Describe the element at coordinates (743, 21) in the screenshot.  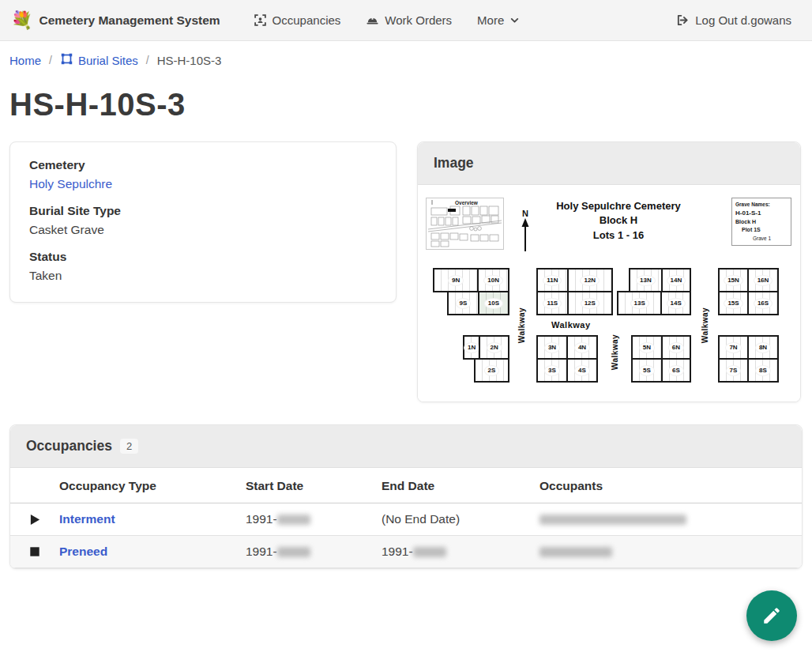
I see `logout-label: Log Out d.gowans` at that location.